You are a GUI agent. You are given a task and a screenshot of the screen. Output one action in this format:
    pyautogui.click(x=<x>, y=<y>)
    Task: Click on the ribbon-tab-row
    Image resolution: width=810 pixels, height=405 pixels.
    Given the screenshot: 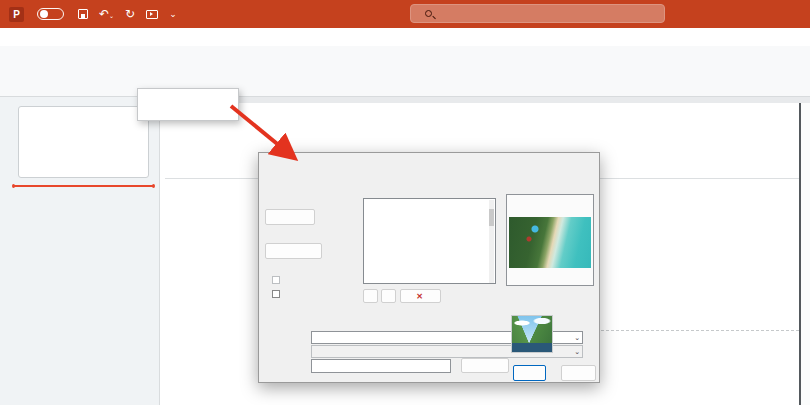 What is the action you would take?
    pyautogui.click(x=405, y=37)
    